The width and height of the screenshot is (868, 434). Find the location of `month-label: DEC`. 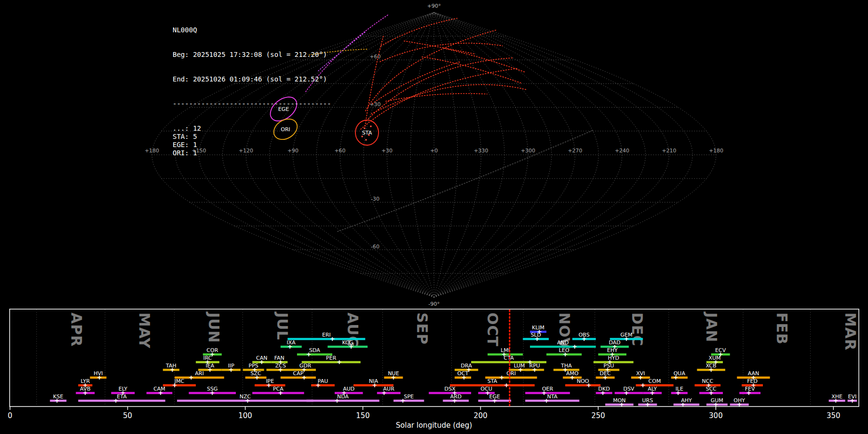

month-label: DEC is located at coordinates (637, 329).